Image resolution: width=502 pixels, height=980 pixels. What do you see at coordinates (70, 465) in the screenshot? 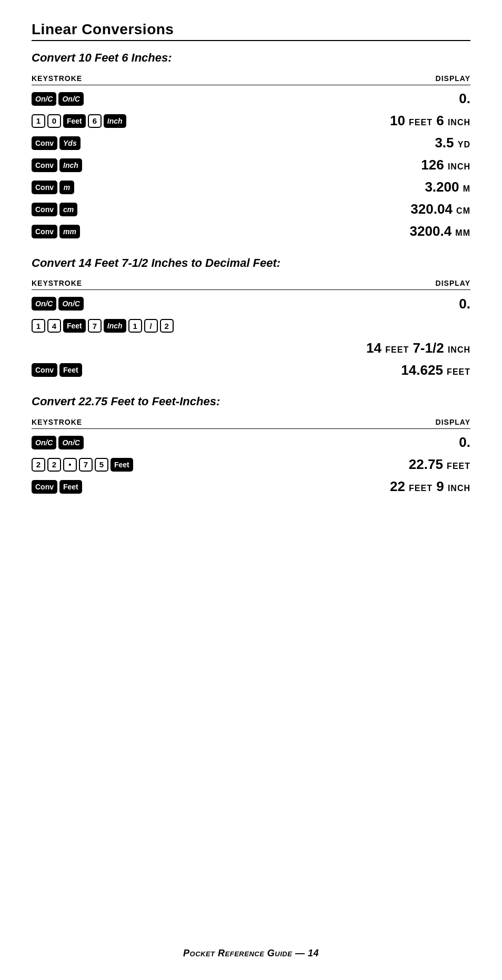
I see `key-outline: •` at bounding box center [70, 465].